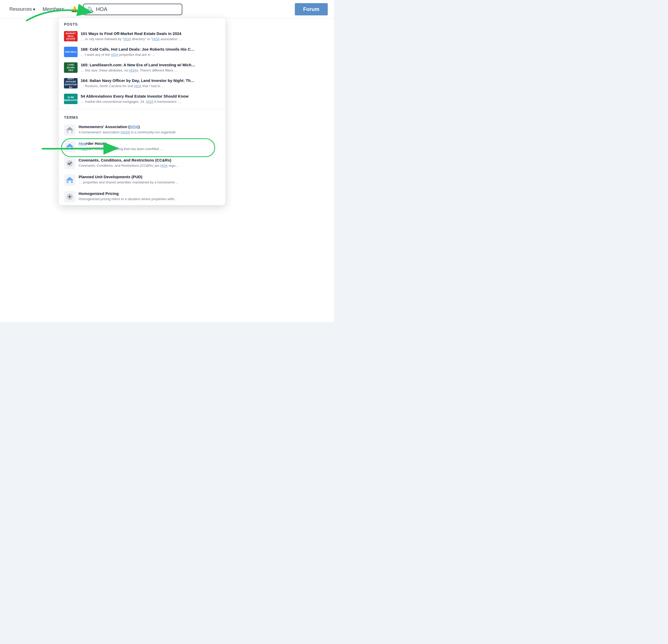 The height and width of the screenshot is (644, 668). I want to click on post-title: 101 Ways to Find Off-Market Real Estate …, so click(151, 34).